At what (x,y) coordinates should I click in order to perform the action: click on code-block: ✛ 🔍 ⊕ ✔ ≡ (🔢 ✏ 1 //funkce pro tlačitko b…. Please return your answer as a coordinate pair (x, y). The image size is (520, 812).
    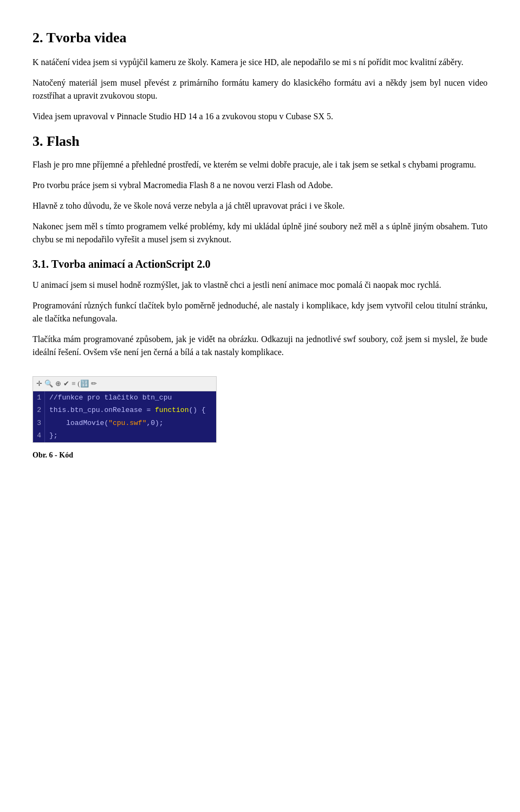
    Looking at the image, I should click on (125, 410).